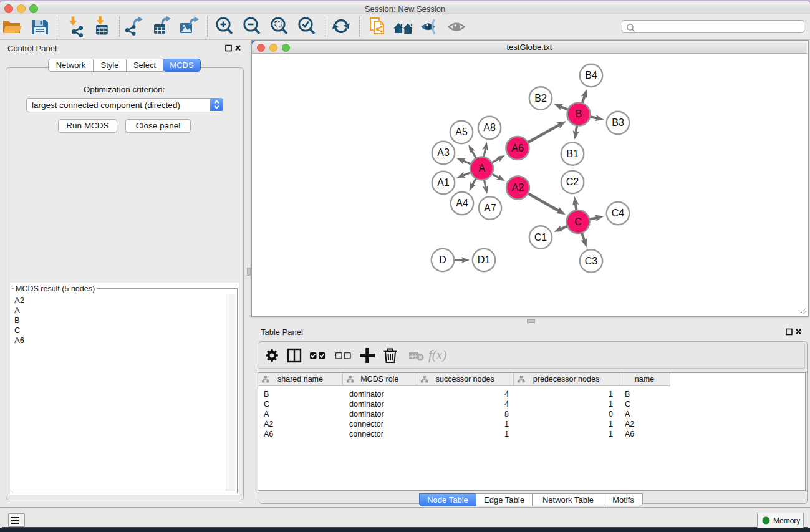 Image resolution: width=810 pixels, height=532 pixels. Describe the element at coordinates (462, 203) in the screenshot. I see `svg-text: A4` at that location.